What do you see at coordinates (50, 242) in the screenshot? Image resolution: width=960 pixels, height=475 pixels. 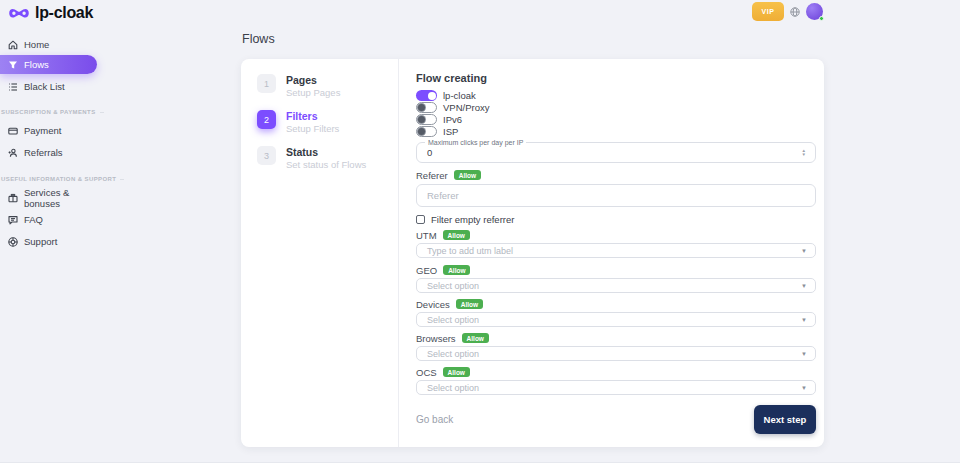 I see `sidebar-item-support: Support` at bounding box center [50, 242].